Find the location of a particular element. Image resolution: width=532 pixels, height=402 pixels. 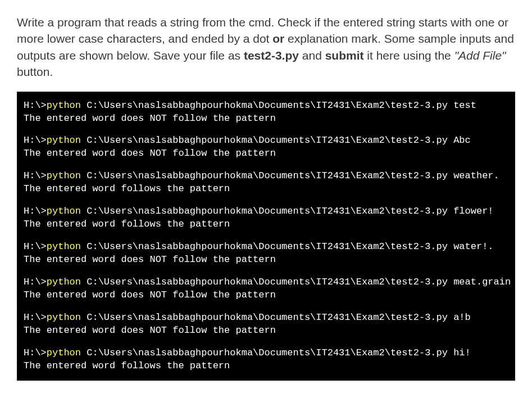

instr-bold-filename: test2-3.py is located at coordinates (271, 55).